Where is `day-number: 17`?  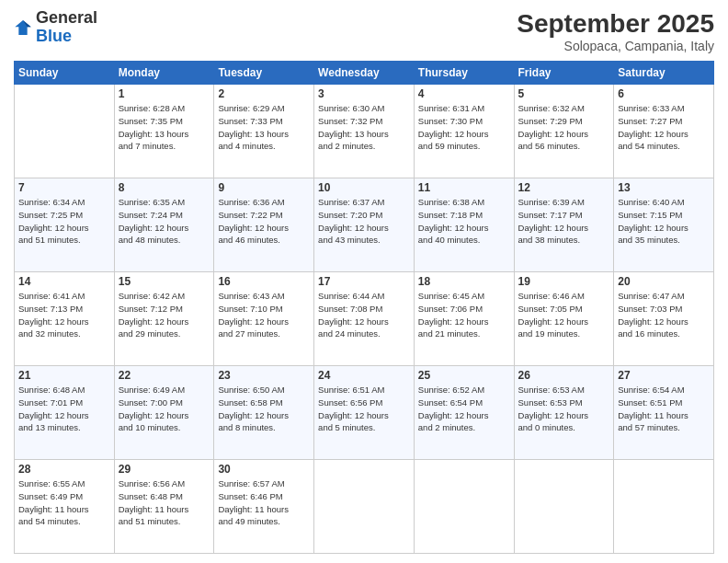
day-number: 17 is located at coordinates (364, 282).